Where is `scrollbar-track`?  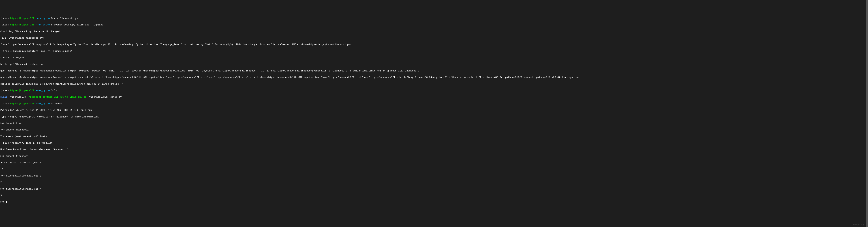
scrollbar-track is located at coordinates (867, 114).